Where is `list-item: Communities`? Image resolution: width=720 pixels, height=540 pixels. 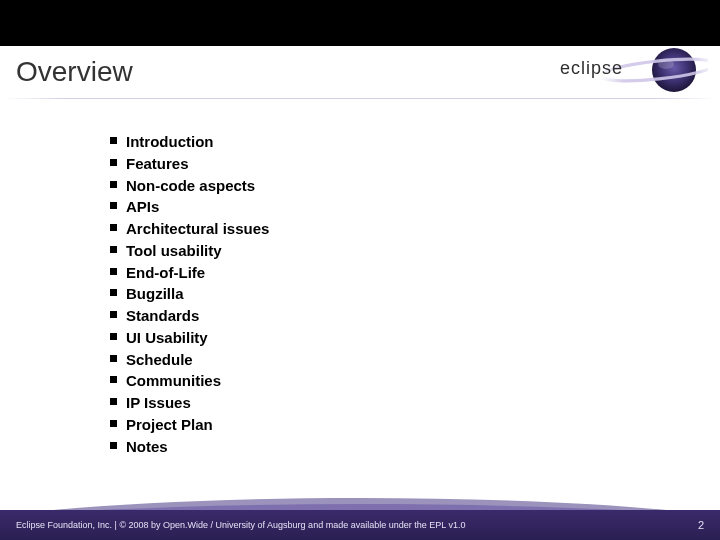 list-item: Communities is located at coordinates (415, 381).